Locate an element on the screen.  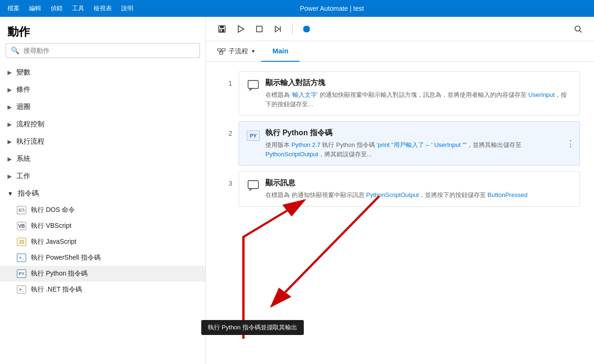
ps-icon: >_ is located at coordinates (22, 258).